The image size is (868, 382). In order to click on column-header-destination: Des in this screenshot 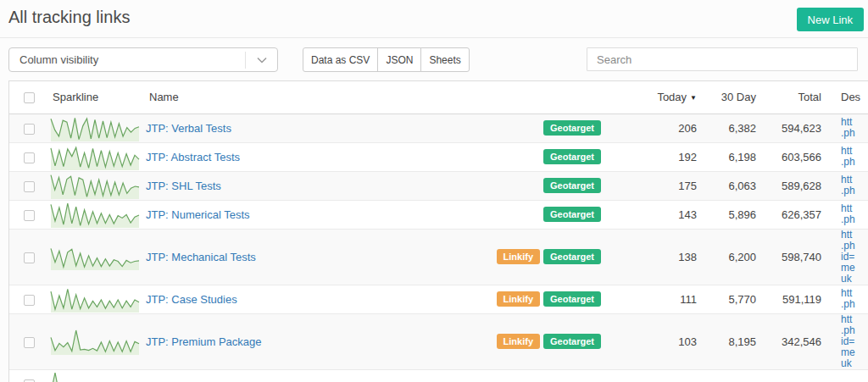, I will do `click(848, 97)`.